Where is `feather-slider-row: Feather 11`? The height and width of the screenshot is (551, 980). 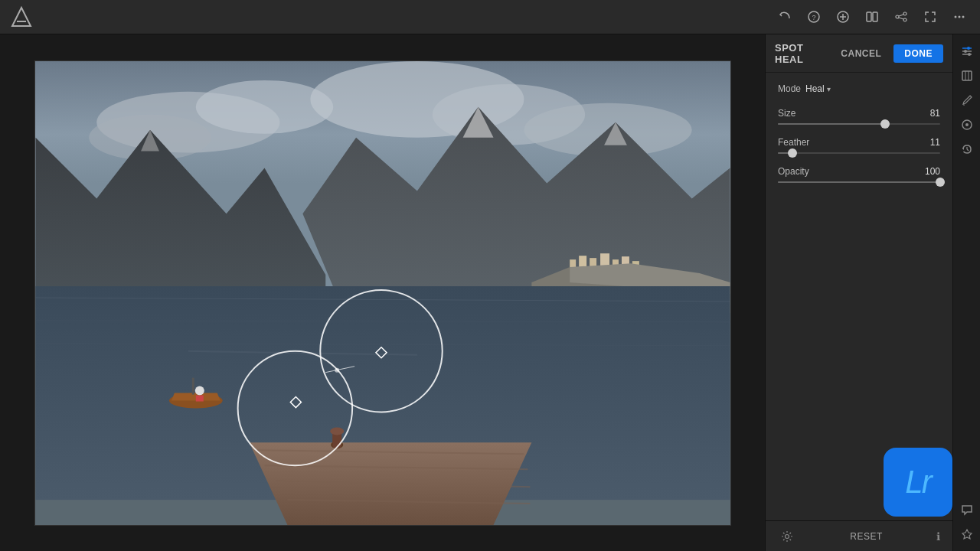 feather-slider-row: Feather 11 is located at coordinates (859, 145).